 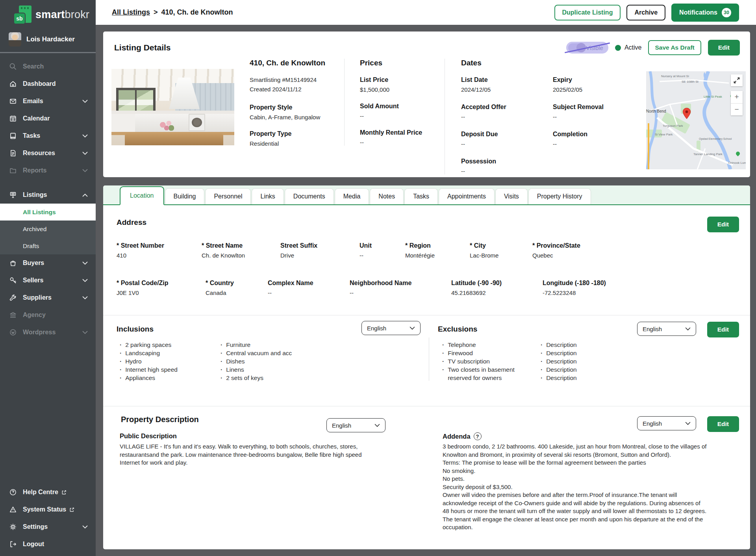 What do you see at coordinates (48, 315) in the screenshot?
I see `sidebar-item-agency: Agency` at bounding box center [48, 315].